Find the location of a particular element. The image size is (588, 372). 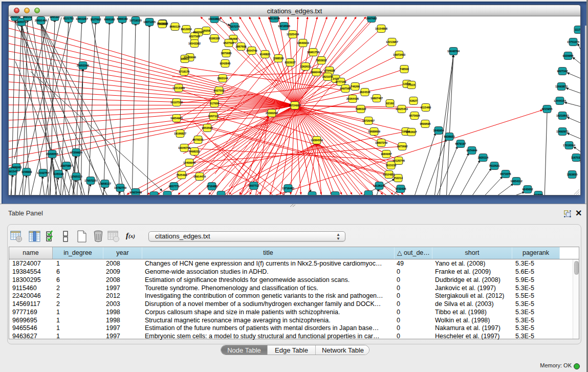

svg-text: 19218506 is located at coordinates (284, 26).